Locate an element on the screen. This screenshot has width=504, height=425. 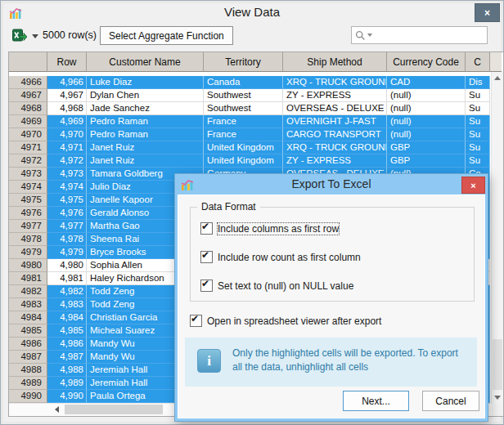
row-number-cell: 4,976 is located at coordinates (67, 213).